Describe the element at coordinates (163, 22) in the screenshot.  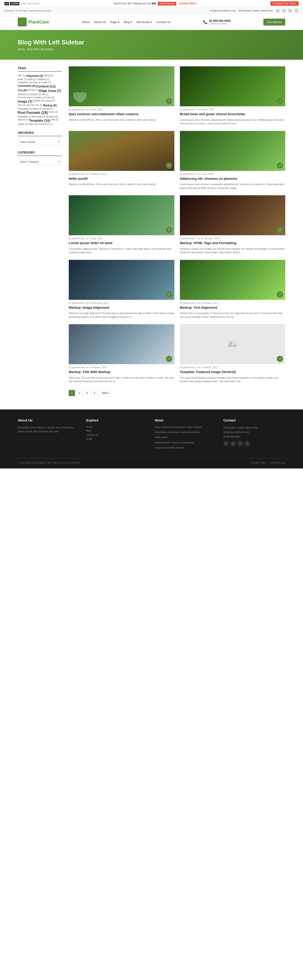
I see `nav-contact: Contact Us` at that location.